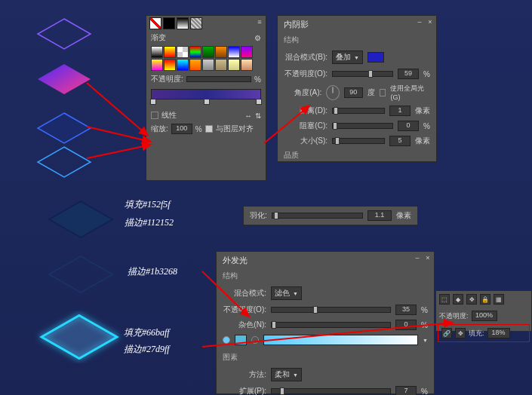  What do you see at coordinates (447, 333) in the screenshot?
I see `link-icon: 🔗` at bounding box center [447, 333].